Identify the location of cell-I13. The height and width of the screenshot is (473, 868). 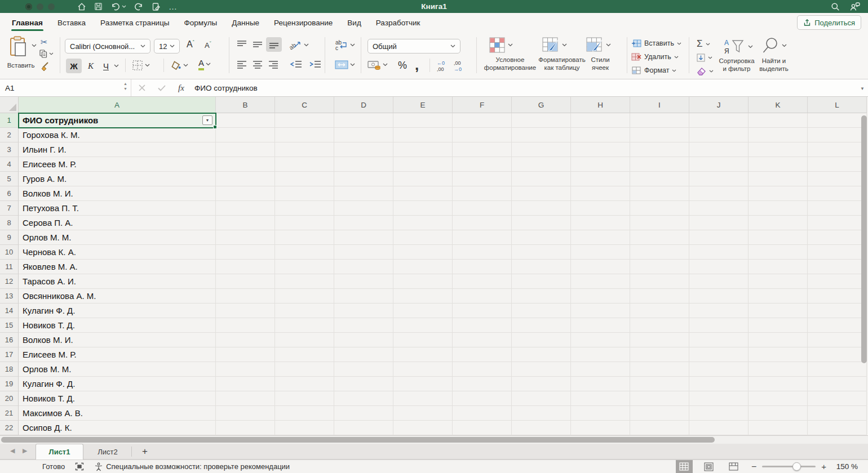
(659, 296).